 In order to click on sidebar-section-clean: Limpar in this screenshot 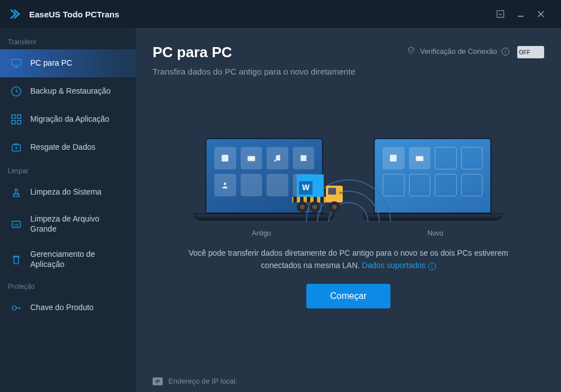, I will do `click(68, 170)`.